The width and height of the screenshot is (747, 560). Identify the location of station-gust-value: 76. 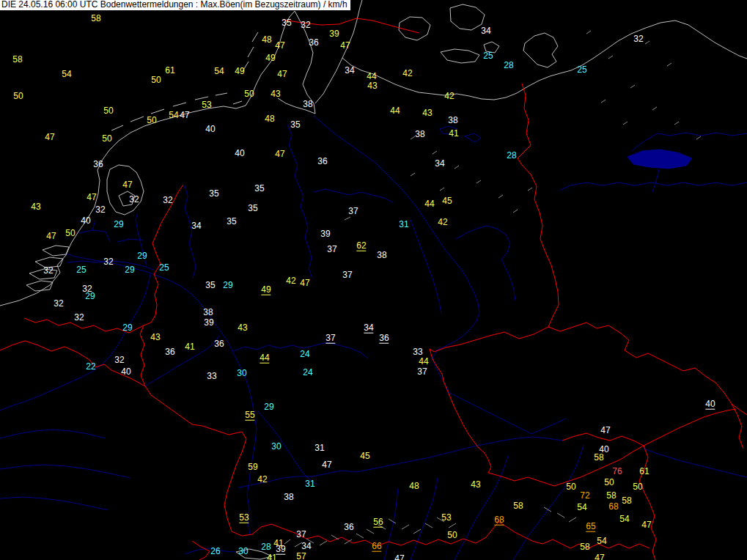
(617, 471).